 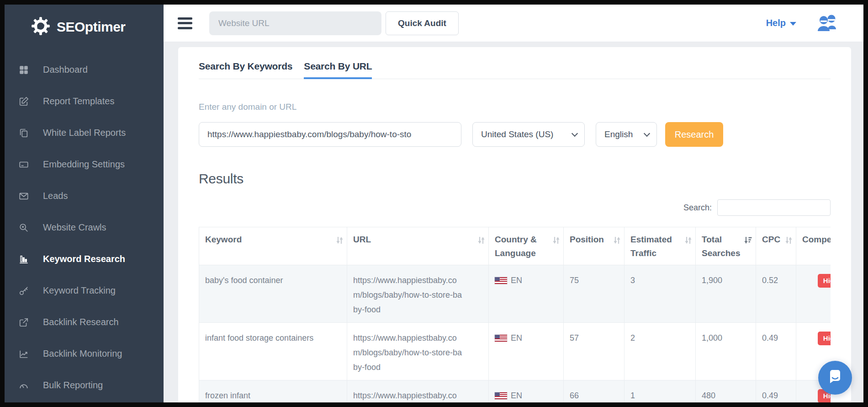 What do you see at coordinates (84, 25) in the screenshot?
I see `seoptimer-logo: SEOptimer` at bounding box center [84, 25].